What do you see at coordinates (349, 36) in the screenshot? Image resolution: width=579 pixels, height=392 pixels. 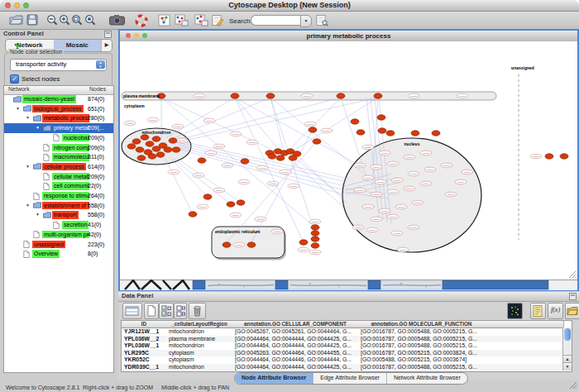 I see `network-window-titlebar: primary metabolic process` at bounding box center [349, 36].